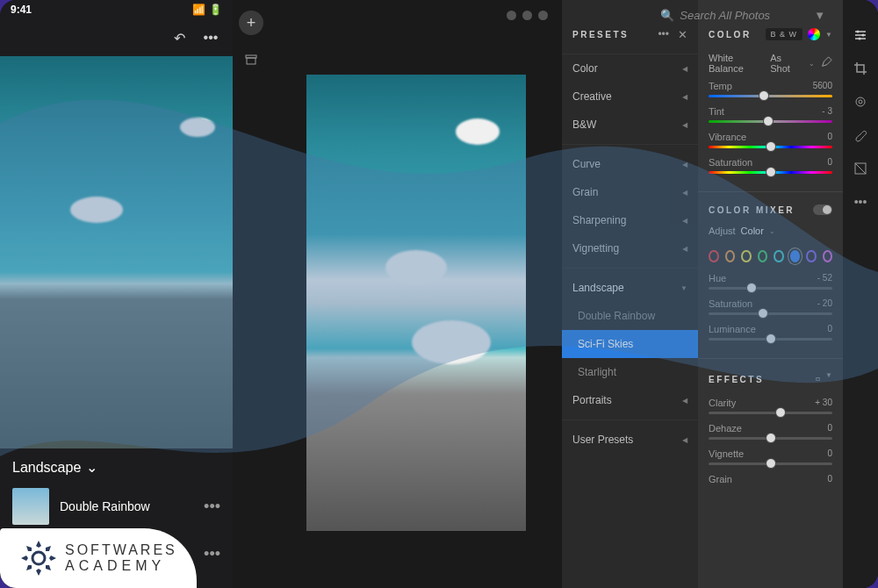 The image size is (878, 588). Describe the element at coordinates (771, 412) in the screenshot. I see `clarity-slider` at that location.